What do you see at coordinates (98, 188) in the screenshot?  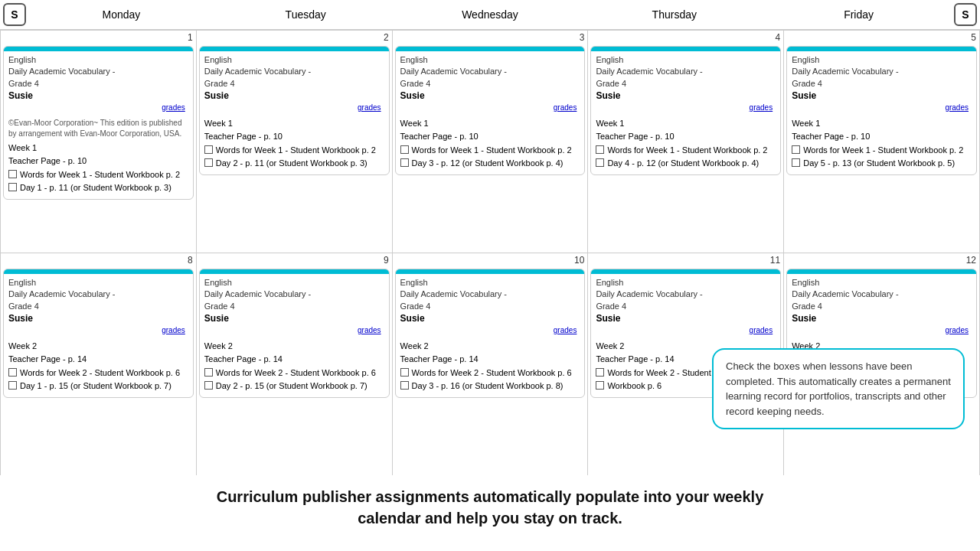 I see `event-item-1: Day 1 - p. 11 (or Student Workbook p. 3)` at bounding box center [98, 188].